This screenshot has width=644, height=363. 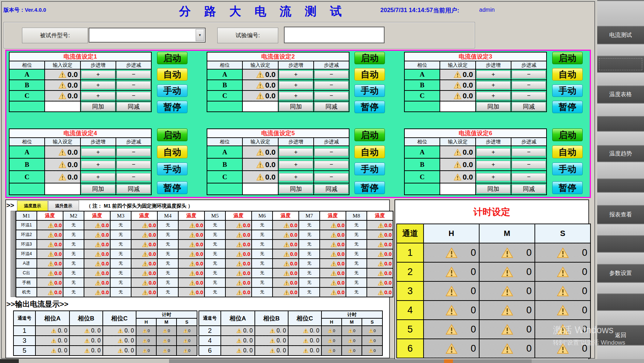 I want to click on serial-input, so click(x=334, y=35).